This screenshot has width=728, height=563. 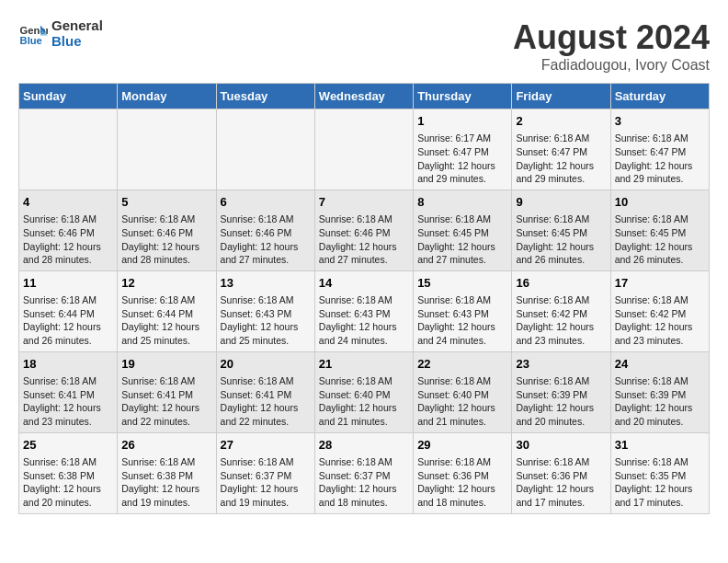 I want to click on day-number: 16, so click(x=561, y=283).